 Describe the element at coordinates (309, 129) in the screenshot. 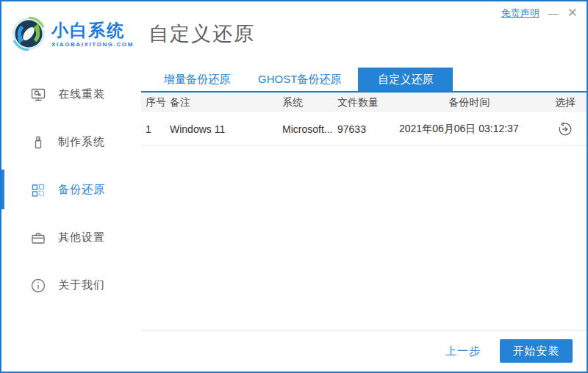

I see `row-system: Microsoft...` at that location.